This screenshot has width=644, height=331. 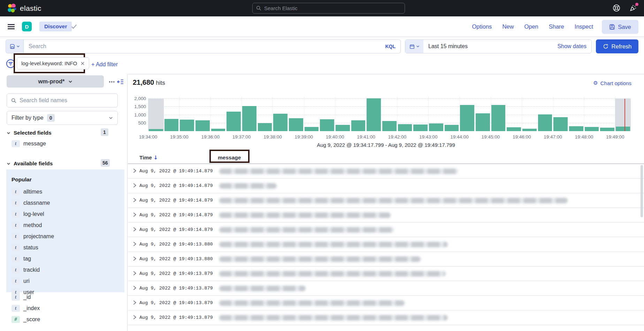 I want to click on current-time-marker, so click(x=625, y=115).